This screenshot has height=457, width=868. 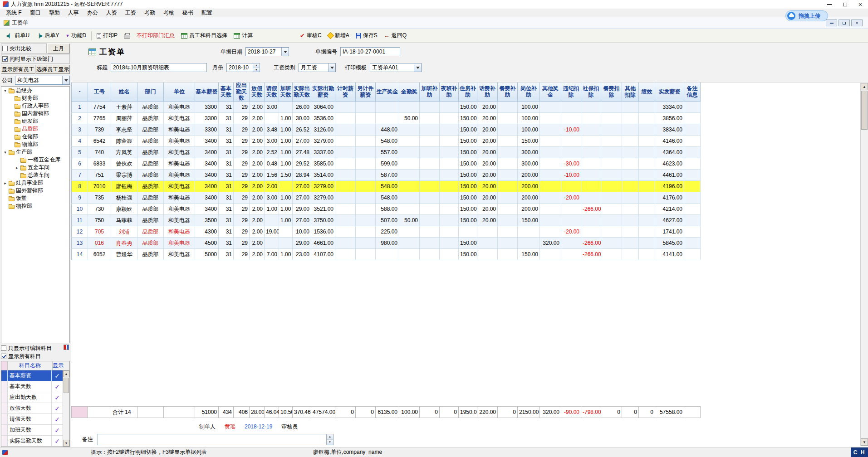 I want to click on cell: 7765, so click(x=100, y=119).